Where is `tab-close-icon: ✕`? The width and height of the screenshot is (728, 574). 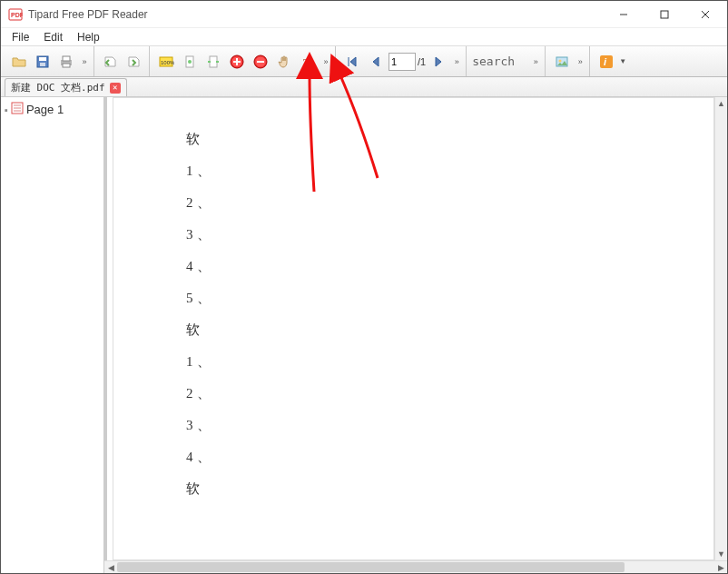
tab-close-icon: ✕ is located at coordinates (115, 88).